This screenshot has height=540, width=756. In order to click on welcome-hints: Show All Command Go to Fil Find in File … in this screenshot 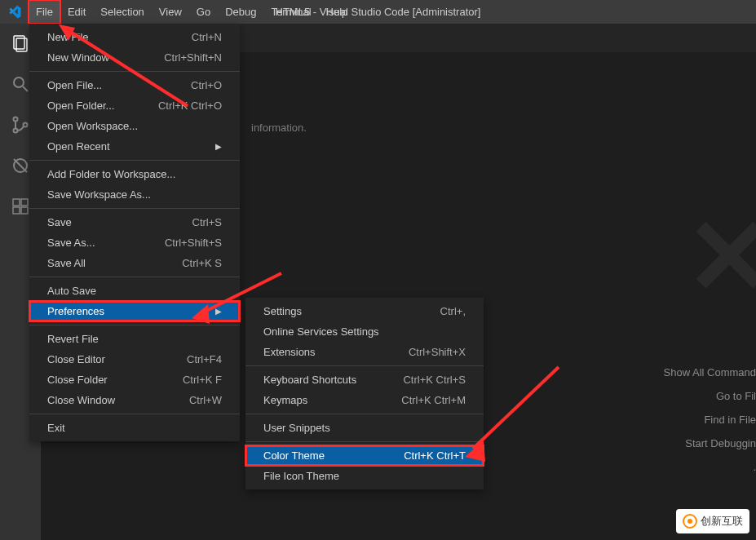, I will do `click(710, 419)`.